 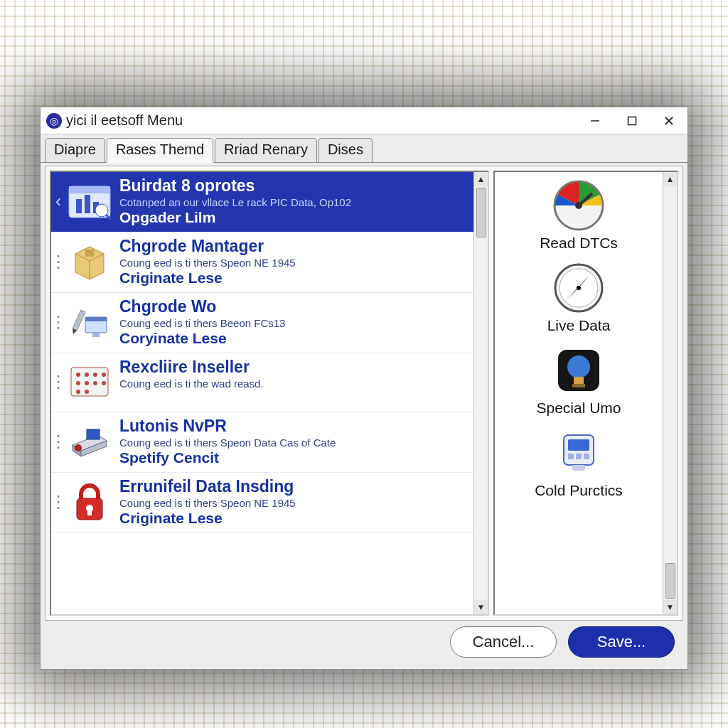 What do you see at coordinates (208, 246) in the screenshot?
I see `list-item-title: Chgrode Mantager` at bounding box center [208, 246].